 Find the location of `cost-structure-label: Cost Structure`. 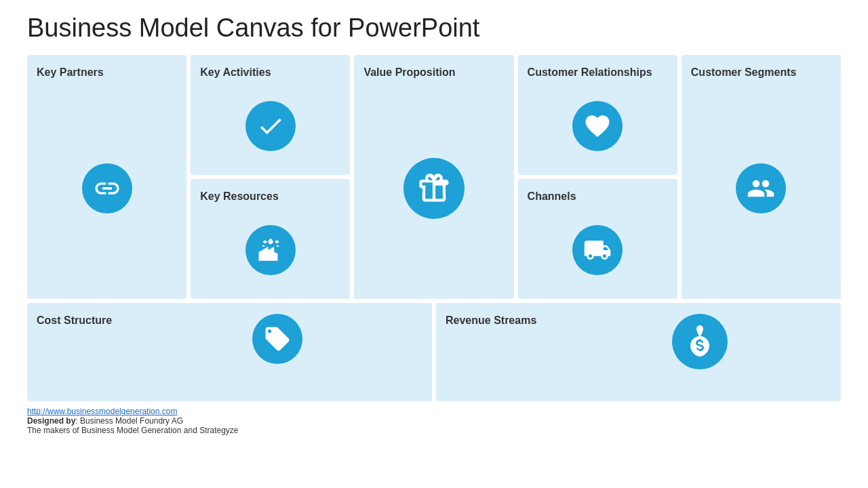

cost-structure-label: Cost Structure is located at coordinates (77, 320).